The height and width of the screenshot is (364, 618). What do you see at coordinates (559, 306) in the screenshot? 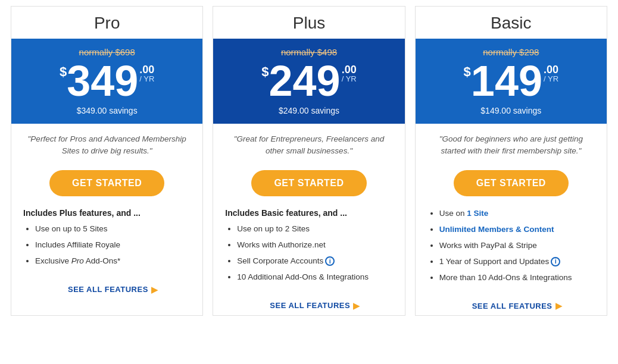
I see `see-all-arrow-basic: ▶` at bounding box center [559, 306].